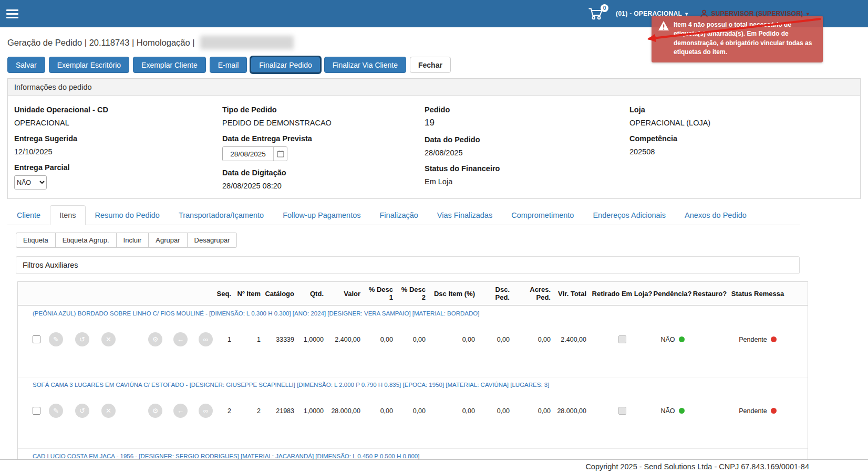 The width and height of the screenshot is (868, 474). Describe the element at coordinates (89, 65) in the screenshot. I see `exemplar-escritorio-button: Exemplar Escritório` at that location.